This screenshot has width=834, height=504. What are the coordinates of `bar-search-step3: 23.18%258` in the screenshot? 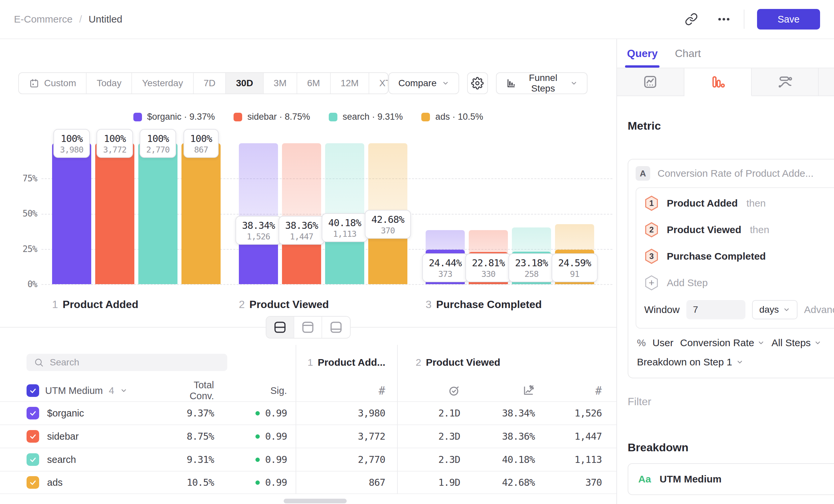 It's located at (531, 214).